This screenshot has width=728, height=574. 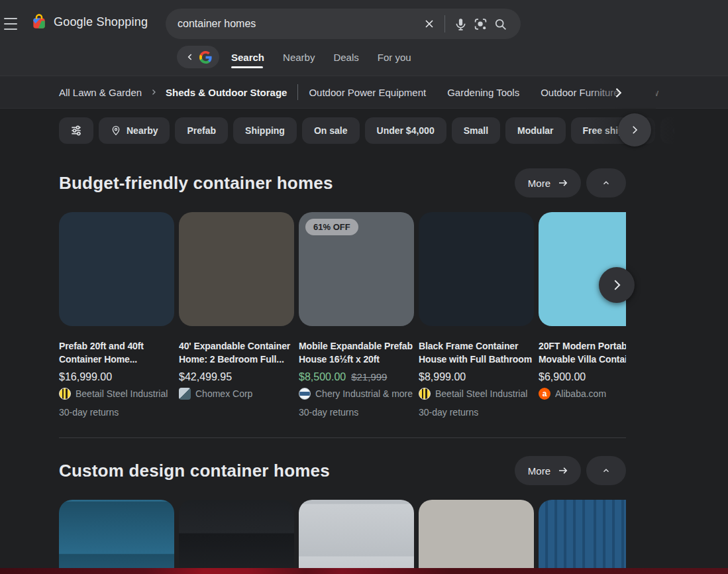 What do you see at coordinates (476, 315) in the screenshot?
I see `product-card: Black Frame Container House with Full Ba…` at bounding box center [476, 315].